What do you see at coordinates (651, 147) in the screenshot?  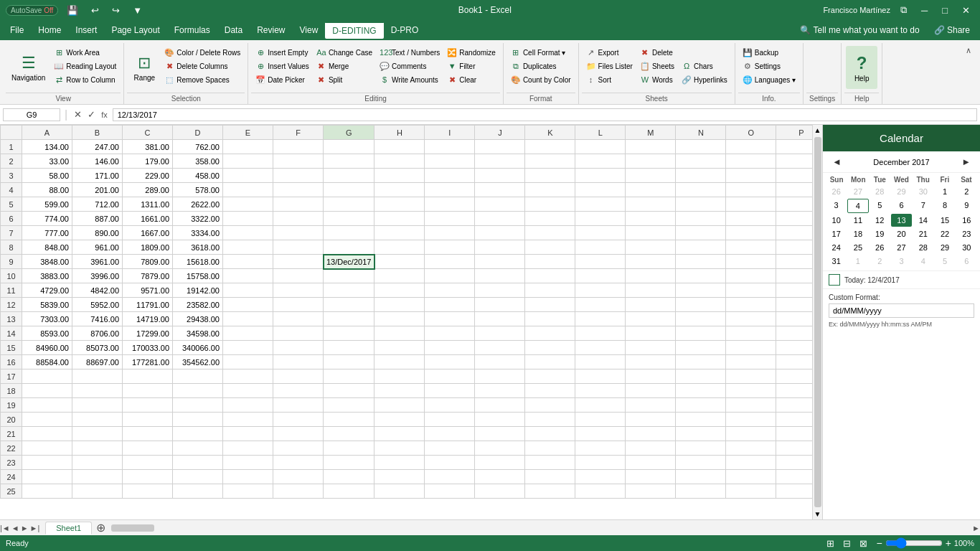 I see `cell-M1` at bounding box center [651, 147].